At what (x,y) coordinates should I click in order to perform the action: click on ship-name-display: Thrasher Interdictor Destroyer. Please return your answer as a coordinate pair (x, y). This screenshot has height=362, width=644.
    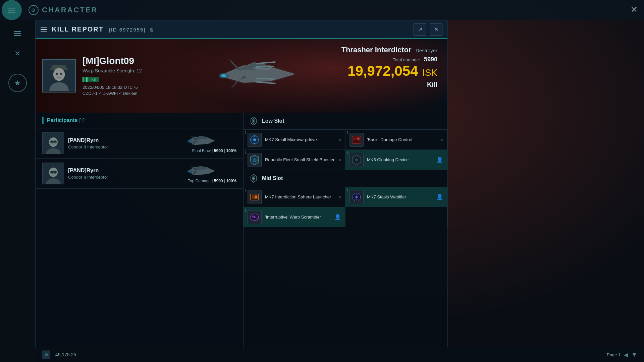
    Looking at the image, I should click on (389, 50).